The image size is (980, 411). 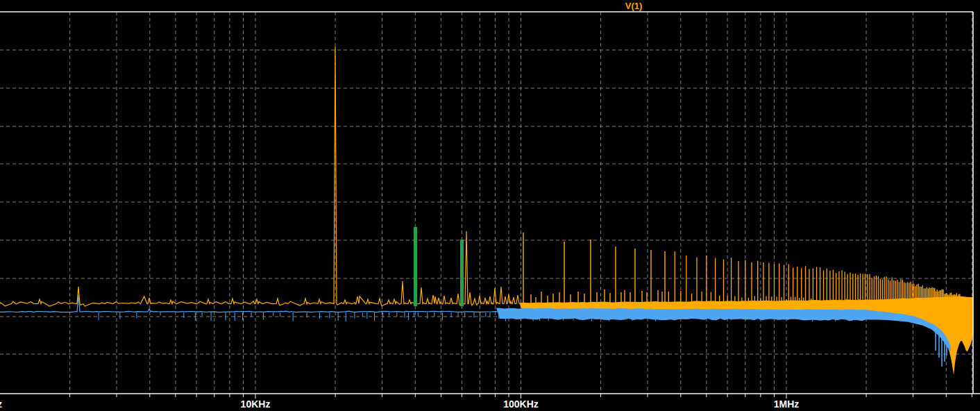 I want to click on x-tick-label: 1KHz, so click(x=1, y=404).